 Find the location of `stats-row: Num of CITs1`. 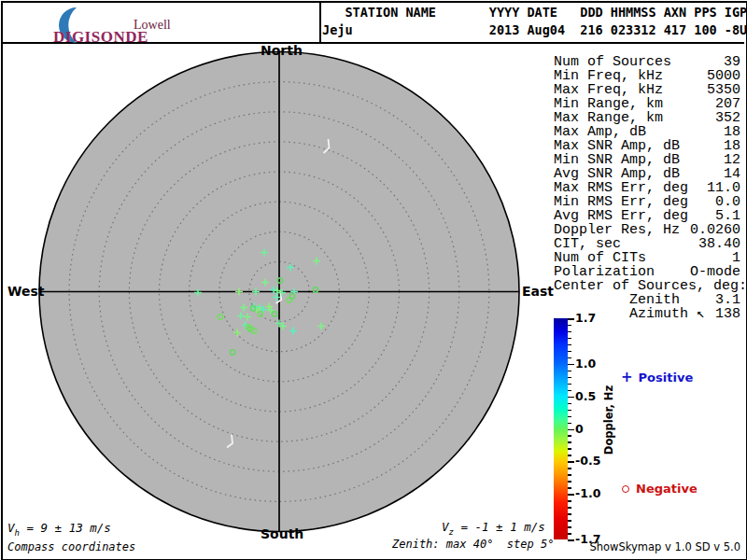

stats-row: Num of CITs1 is located at coordinates (647, 258).